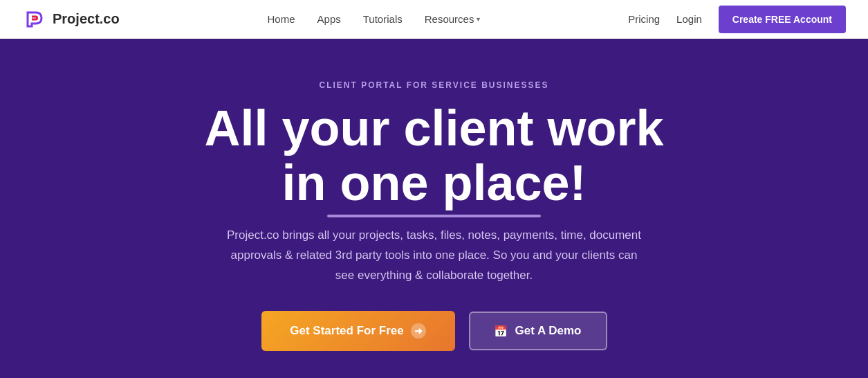 Image resolution: width=868 pixels, height=378 pixels. What do you see at coordinates (434, 331) in the screenshot?
I see `hero-buttons: Get Started For Free ➜ 📅 Get A Demo` at bounding box center [434, 331].